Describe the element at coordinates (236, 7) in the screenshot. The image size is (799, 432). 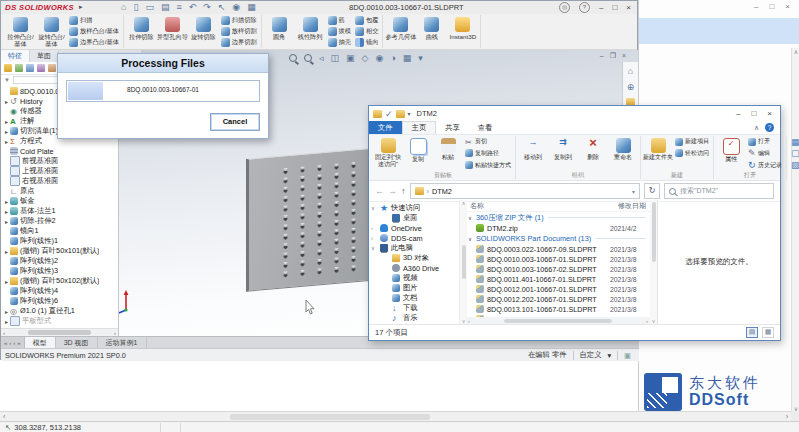
I see `rebuild-icon: ◉` at that location.